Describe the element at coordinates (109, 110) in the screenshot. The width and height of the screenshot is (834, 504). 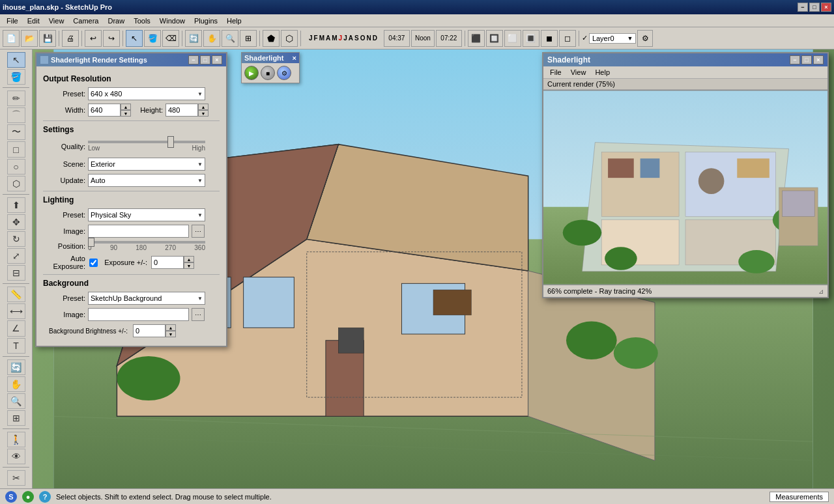
I see `width-spinner: ▲ ▼` at that location.